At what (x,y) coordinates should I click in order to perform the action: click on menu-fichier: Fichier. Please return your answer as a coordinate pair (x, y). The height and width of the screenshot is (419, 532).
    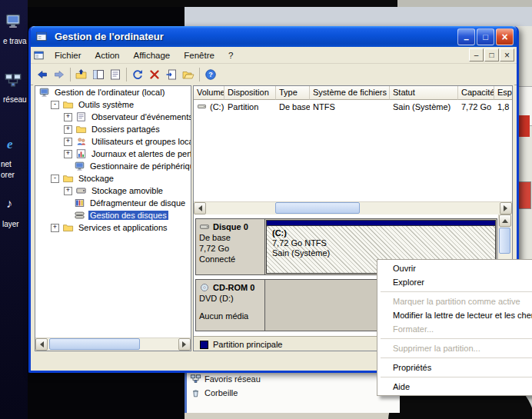
    Looking at the image, I should click on (68, 55).